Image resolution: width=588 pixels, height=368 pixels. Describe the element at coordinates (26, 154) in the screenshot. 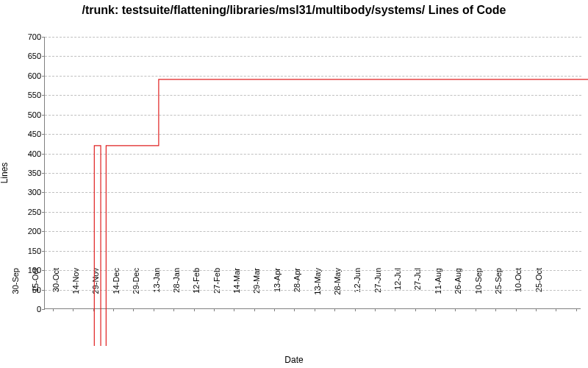

I see `y-tick-label: 400` at that location.